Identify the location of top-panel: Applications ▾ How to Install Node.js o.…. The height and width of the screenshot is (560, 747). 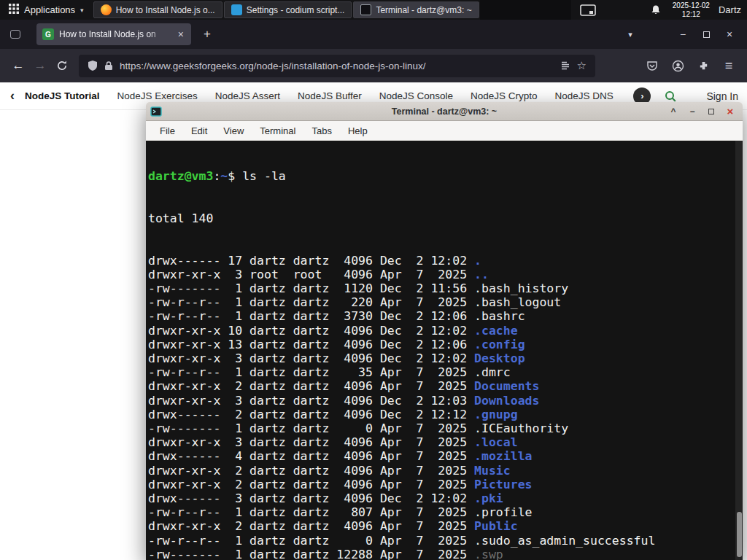
(374, 10).